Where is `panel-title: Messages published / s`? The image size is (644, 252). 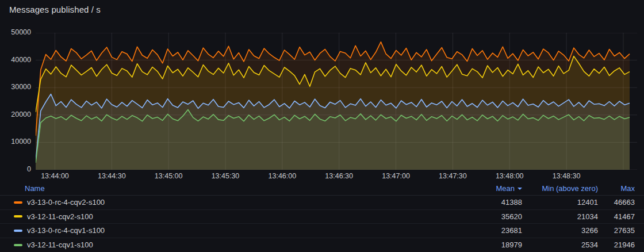
panel-title: Messages published / s is located at coordinates (55, 9).